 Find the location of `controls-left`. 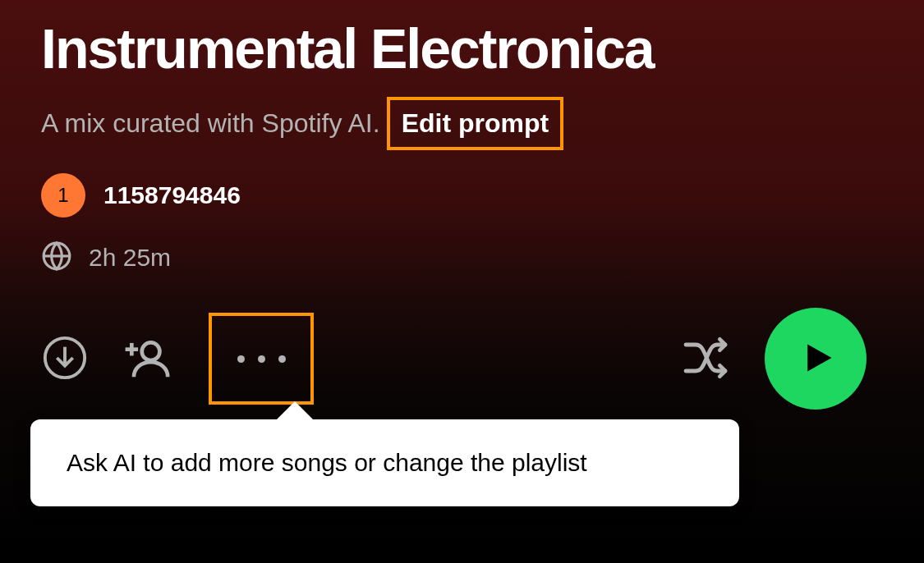

controls-left is located at coordinates (177, 359).